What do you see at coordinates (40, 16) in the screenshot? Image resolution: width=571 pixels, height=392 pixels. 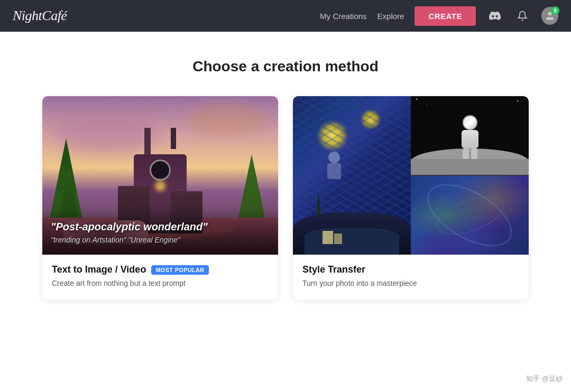 I see `app-logo: NightCafé` at bounding box center [40, 16].